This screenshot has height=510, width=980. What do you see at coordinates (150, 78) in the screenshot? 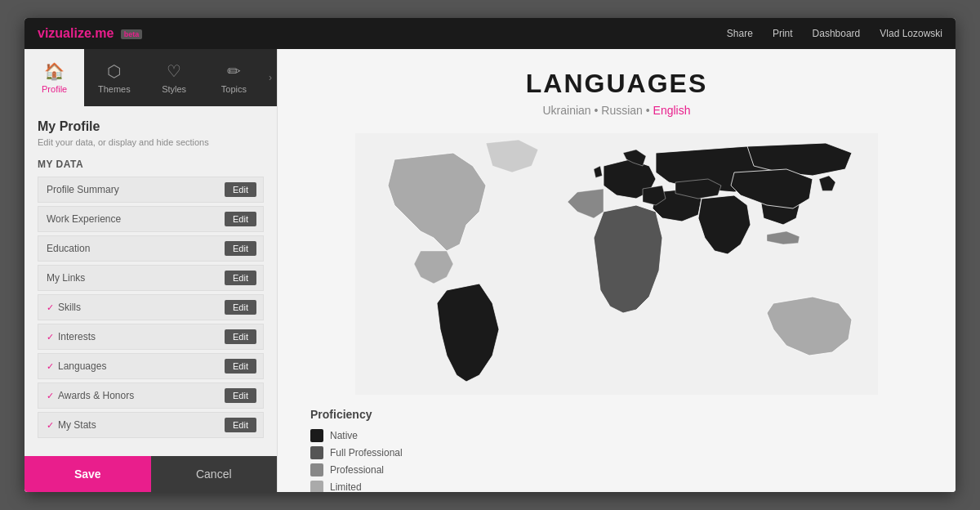
I see `sidebar-tabs: 🏠 Profile ⬡ Themes ♡ Styles ✏ Topics ›` at bounding box center [150, 78].